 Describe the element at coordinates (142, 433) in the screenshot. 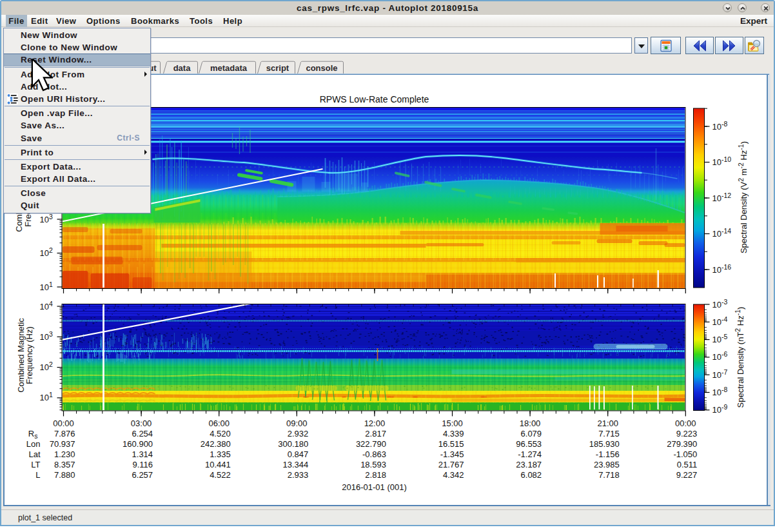

I see `svg-text: 6.254` at that location.